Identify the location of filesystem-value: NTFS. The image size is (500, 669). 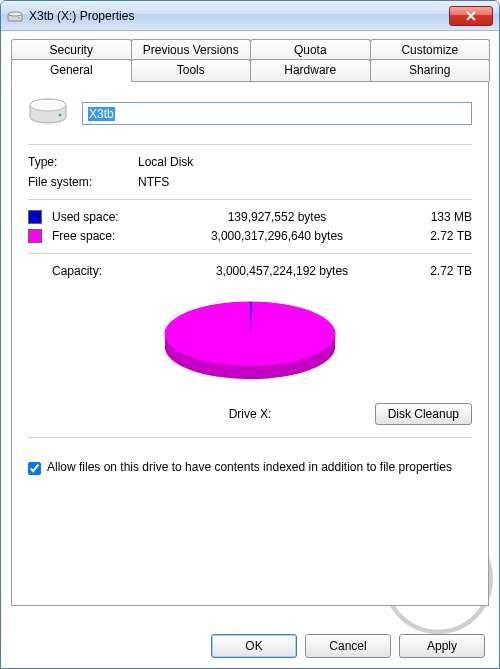
(154, 182).